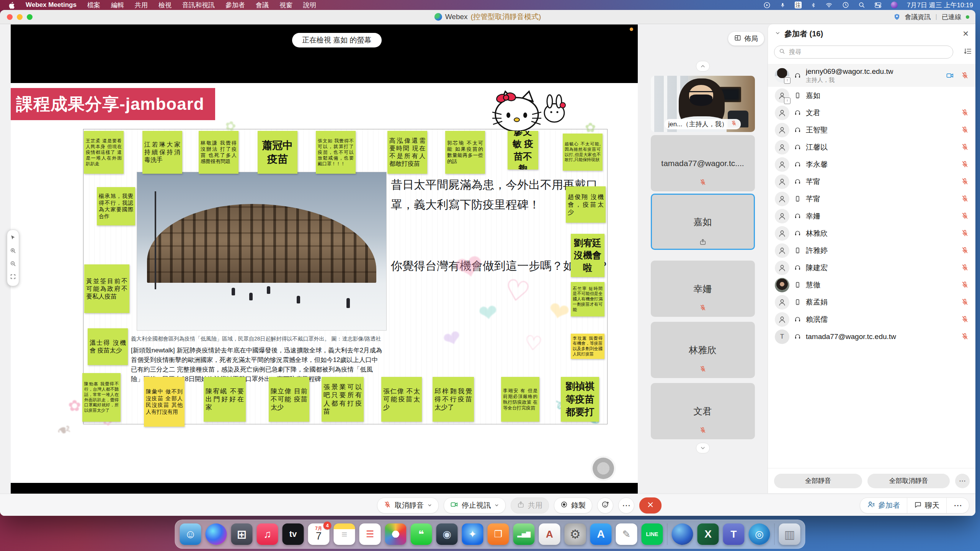 This screenshot has height=551, width=980. What do you see at coordinates (872, 130) in the screenshot?
I see `participant-row: 王智聖` at bounding box center [872, 130].